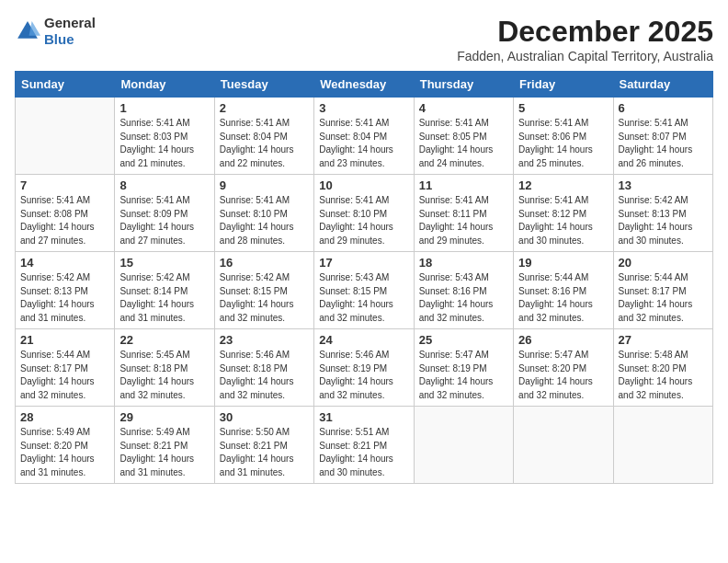 This screenshot has height=563, width=728. Describe the element at coordinates (364, 85) in the screenshot. I see `calendar-header: SundayMondayTuesdayWednesdayThursdayFrid…` at that location.